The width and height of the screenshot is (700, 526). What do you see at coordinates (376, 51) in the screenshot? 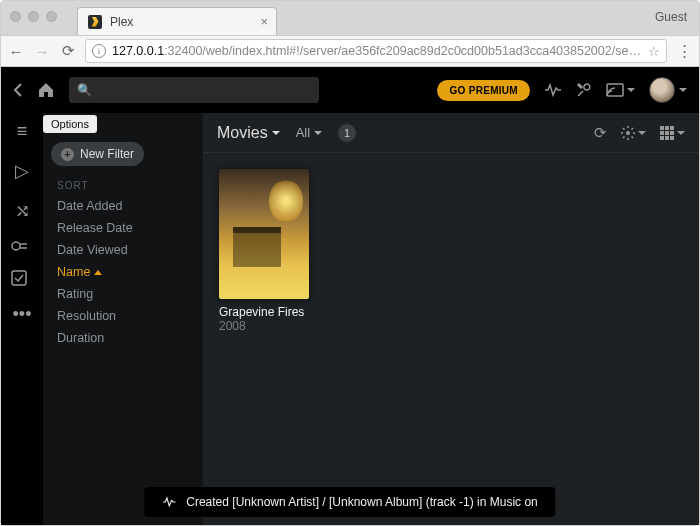
I see `address-bar: i 127.0.0.1 :32400/web/index.html#!/serv…` at bounding box center [376, 51].